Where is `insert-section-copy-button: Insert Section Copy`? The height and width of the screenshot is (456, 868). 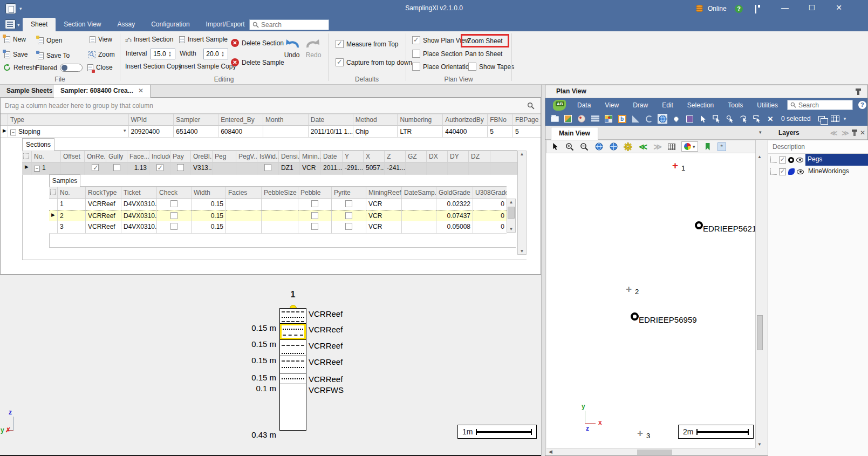
insert-section-copy-button: Insert Section Copy is located at coordinates (153, 66).